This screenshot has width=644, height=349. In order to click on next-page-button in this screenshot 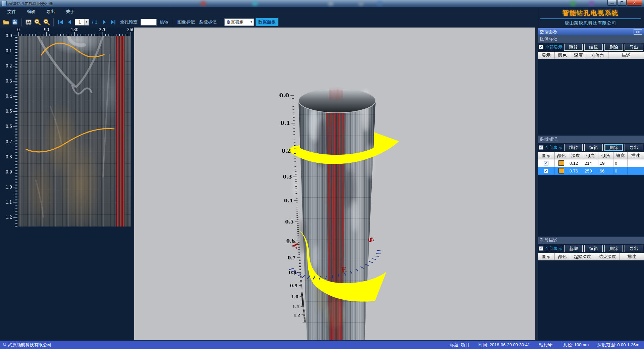, I will do `click(104, 22)`.